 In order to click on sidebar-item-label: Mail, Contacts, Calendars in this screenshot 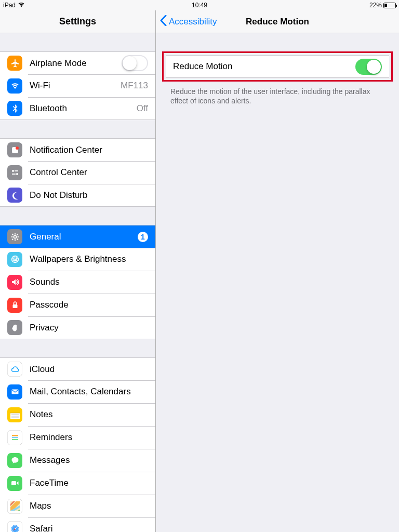, I will do `click(80, 392)`.